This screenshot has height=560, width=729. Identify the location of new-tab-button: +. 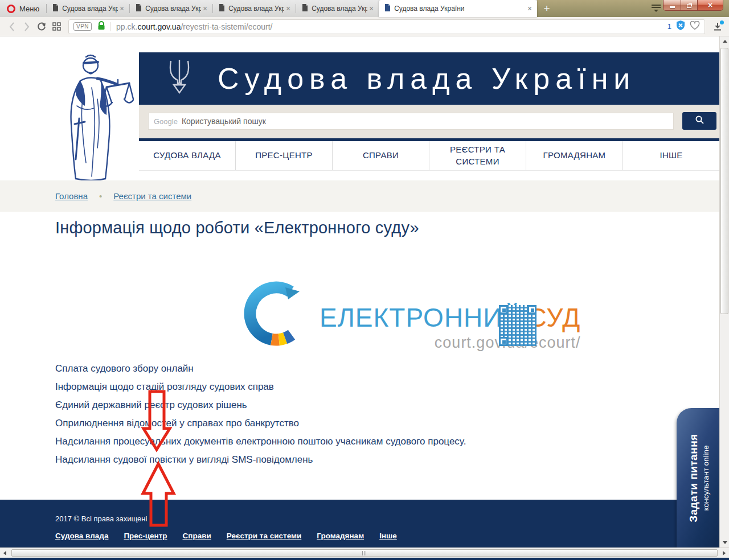
(547, 9).